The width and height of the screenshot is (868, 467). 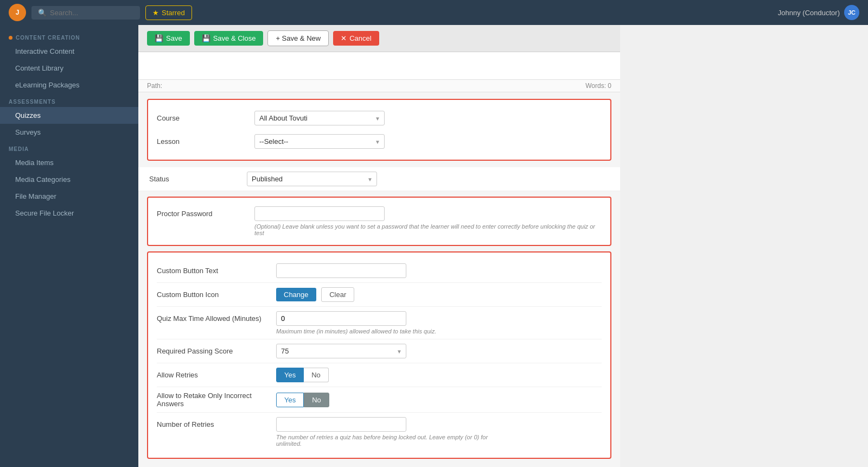 I want to click on cancel-button: ✕ Cancel, so click(x=356, y=38).